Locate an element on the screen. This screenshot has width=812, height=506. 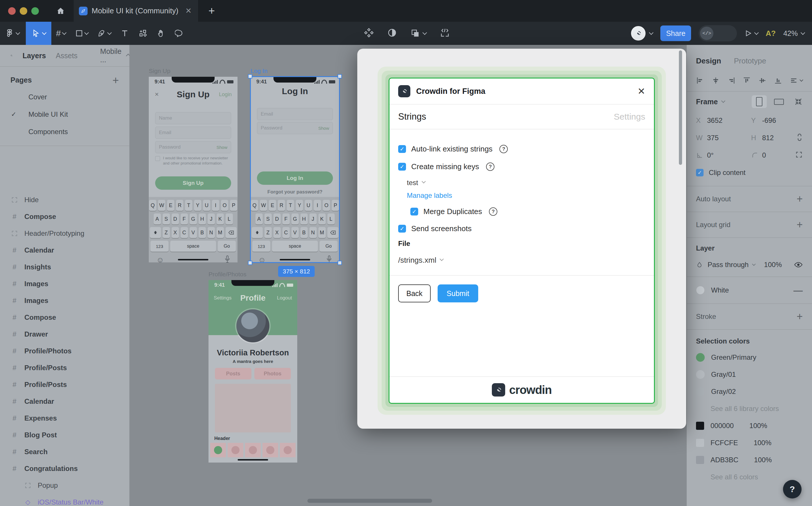
present-button is located at coordinates (751, 33).